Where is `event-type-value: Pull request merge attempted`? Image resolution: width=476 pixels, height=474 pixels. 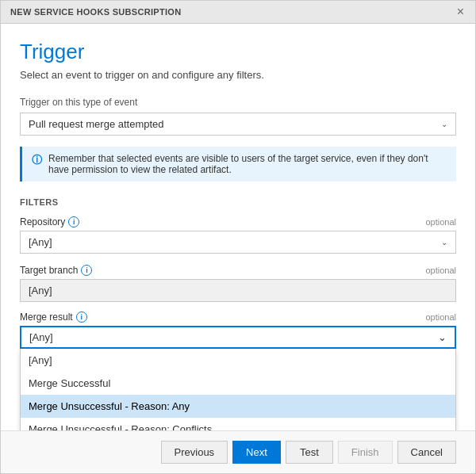
event-type-value: Pull request merge attempted is located at coordinates (97, 124).